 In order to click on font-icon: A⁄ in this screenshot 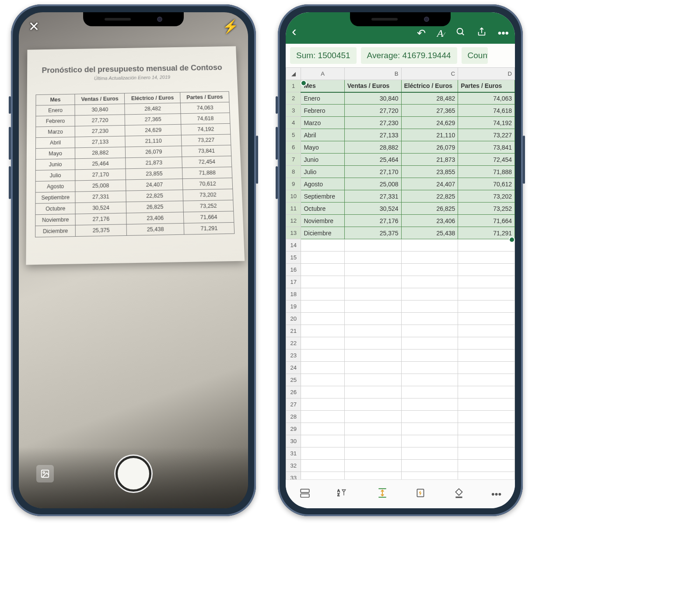, I will do `click(441, 33)`.